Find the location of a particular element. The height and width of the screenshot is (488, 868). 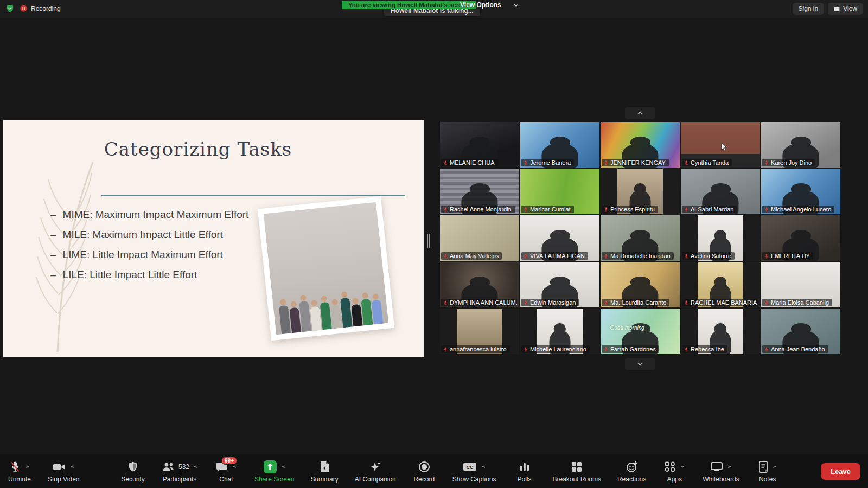

participant-tile: Ma. Lourdita Caranto is located at coordinates (640, 285).